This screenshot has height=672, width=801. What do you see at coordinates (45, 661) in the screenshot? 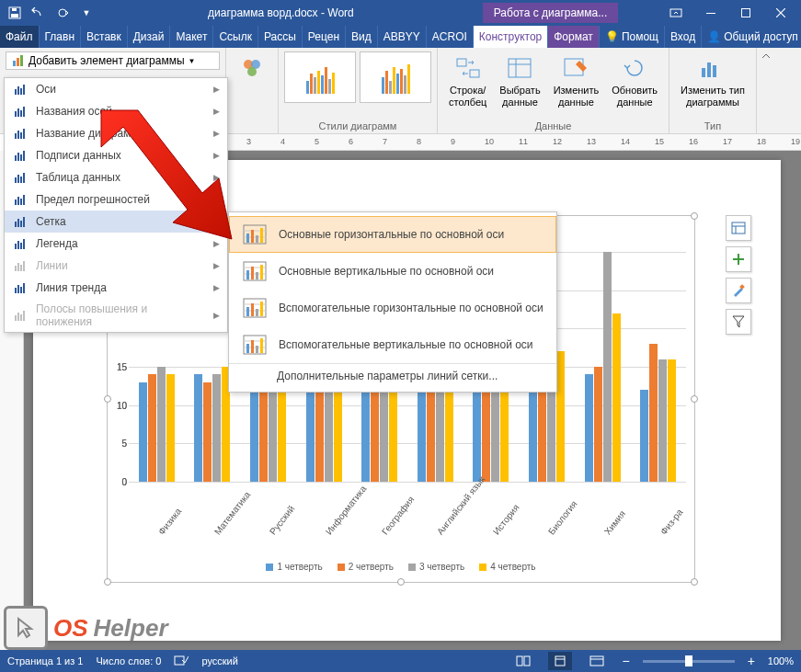
I see `status-page: Страница 1 из 1` at bounding box center [45, 661].